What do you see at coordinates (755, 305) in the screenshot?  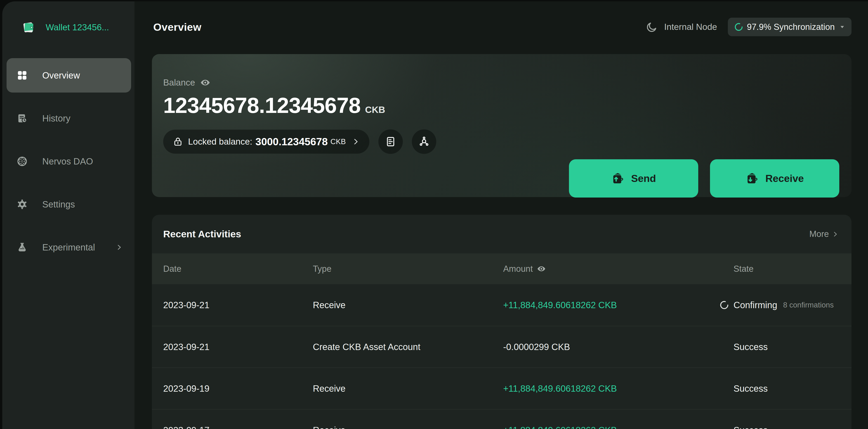 I see `row-state-label: Confirming` at bounding box center [755, 305].